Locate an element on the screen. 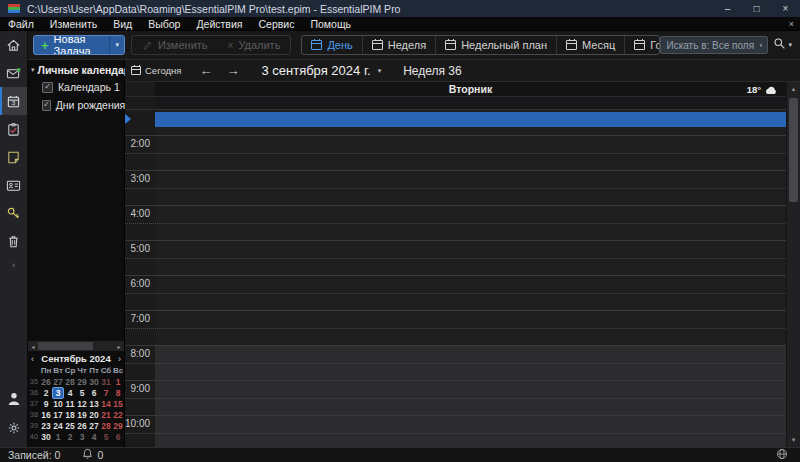  new-task-button: + Новая Задача ▾ is located at coordinates (79, 45).